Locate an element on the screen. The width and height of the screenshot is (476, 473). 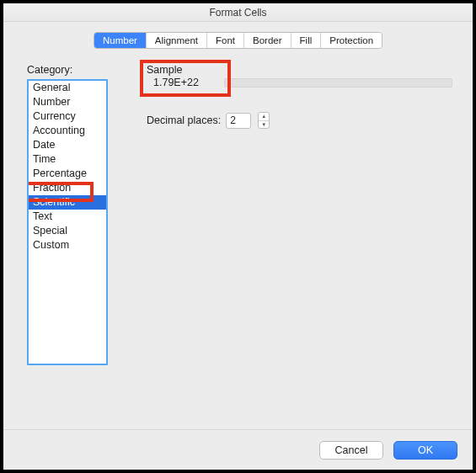
tab-alignment: Alignment is located at coordinates (177, 40).